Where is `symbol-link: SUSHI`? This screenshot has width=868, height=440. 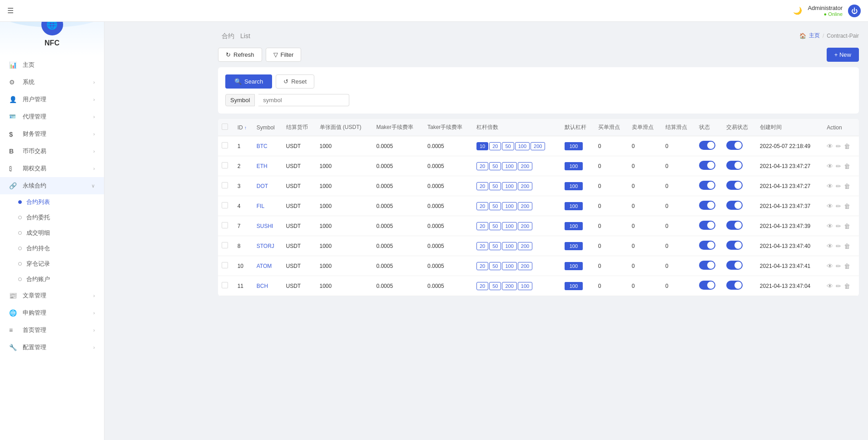 symbol-link: SUSHI is located at coordinates (265, 226).